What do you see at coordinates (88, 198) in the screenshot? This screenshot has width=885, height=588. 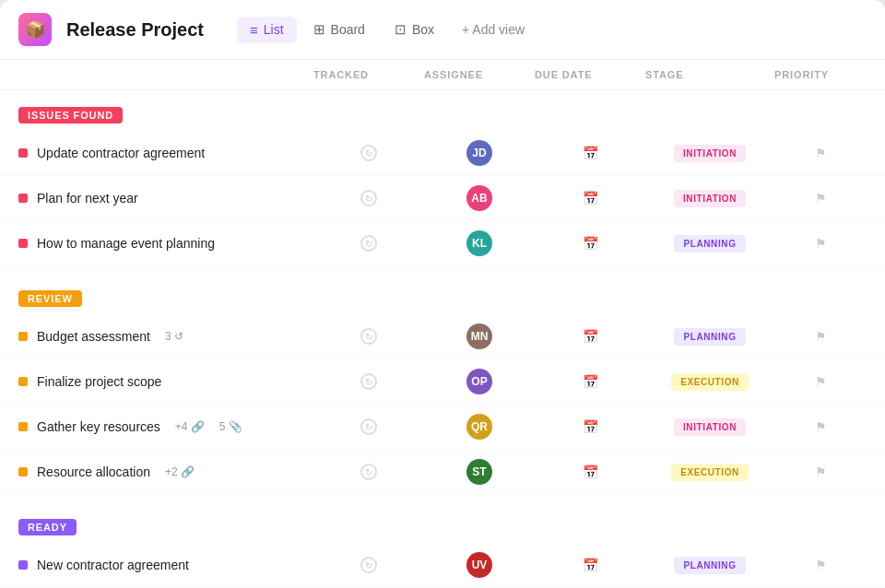 I see `task-name-text: Plan for next year` at bounding box center [88, 198].